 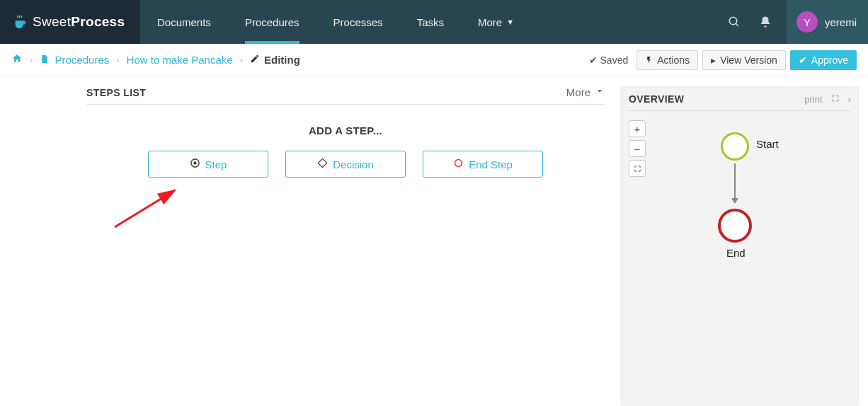 What do you see at coordinates (74, 59) in the screenshot?
I see `breadcrumb-procedures: Procedures` at bounding box center [74, 59].